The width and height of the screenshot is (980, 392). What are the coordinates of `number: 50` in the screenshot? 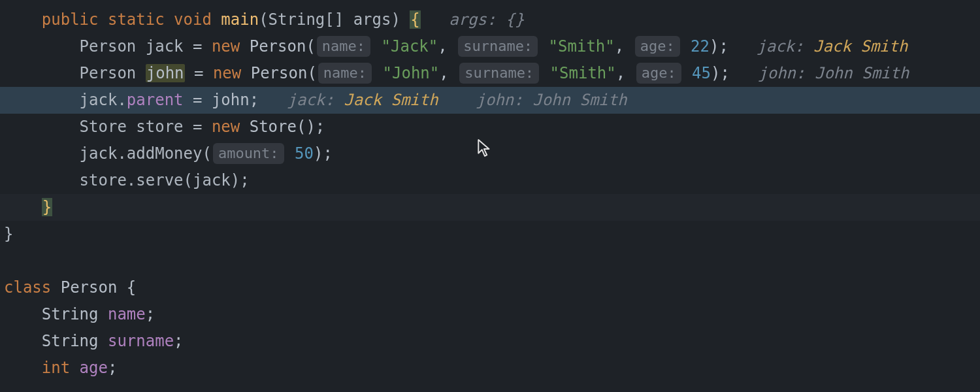 It's located at (304, 154).